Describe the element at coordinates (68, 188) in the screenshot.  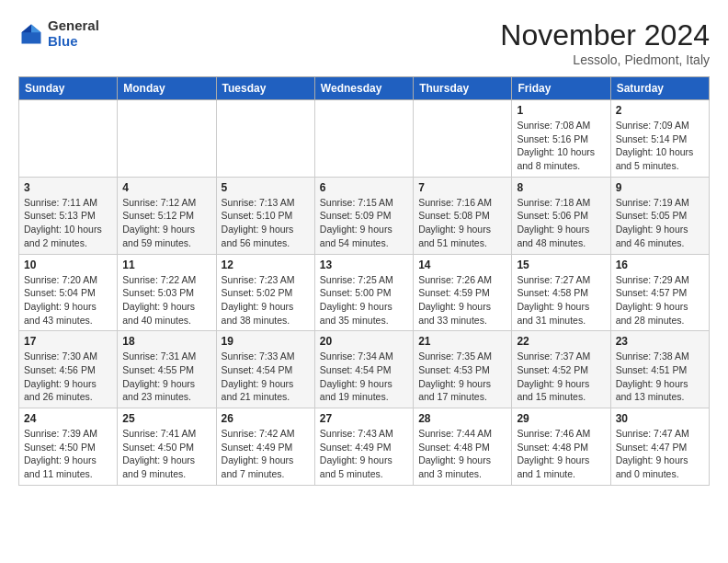
I see `day-number: 3` at that location.